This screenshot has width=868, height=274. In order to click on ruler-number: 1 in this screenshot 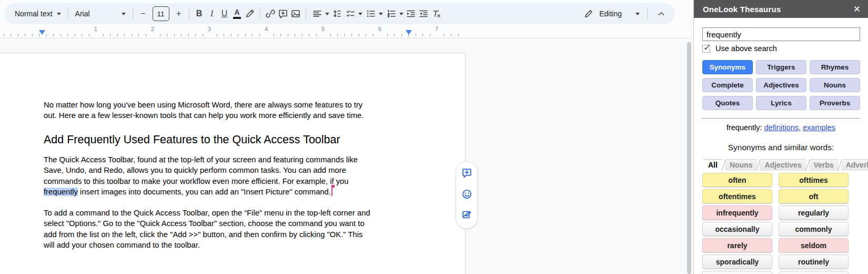, I will do `click(96, 29)`.